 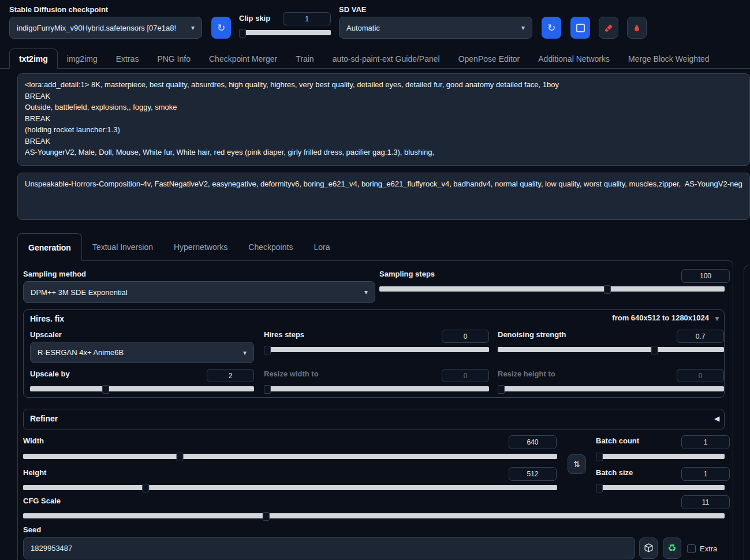 I want to click on batch-count-input, so click(x=706, y=442).